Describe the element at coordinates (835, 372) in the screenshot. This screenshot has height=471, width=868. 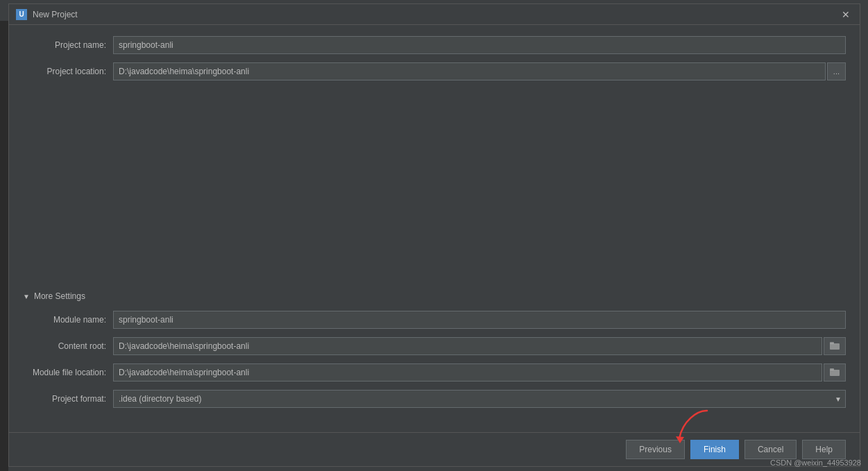
I see `module-file-location-browse-button` at that location.